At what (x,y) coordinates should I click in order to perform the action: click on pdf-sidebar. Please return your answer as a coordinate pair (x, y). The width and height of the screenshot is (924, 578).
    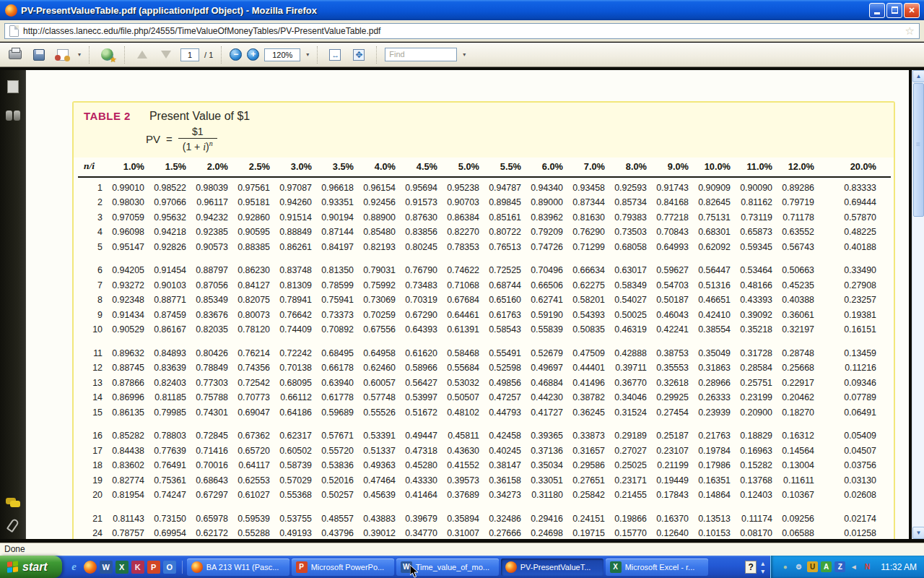
    Looking at the image, I should click on (13, 305).